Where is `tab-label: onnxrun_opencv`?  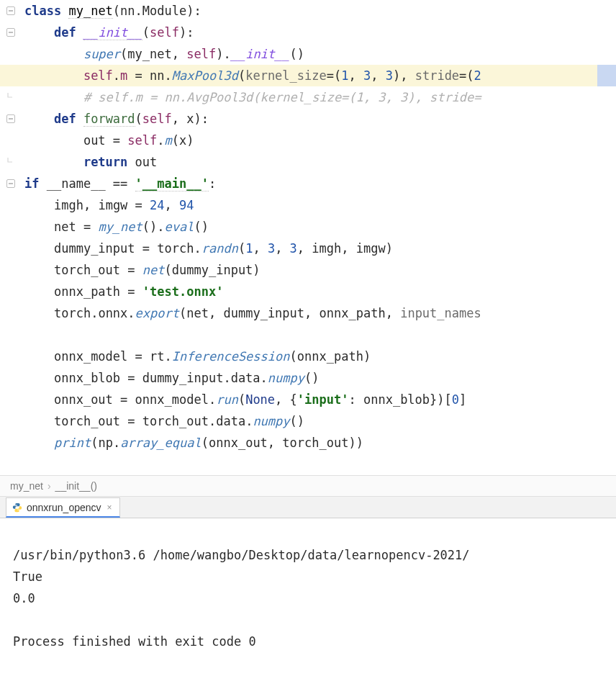 tab-label: onnxrun_opencv is located at coordinates (64, 508).